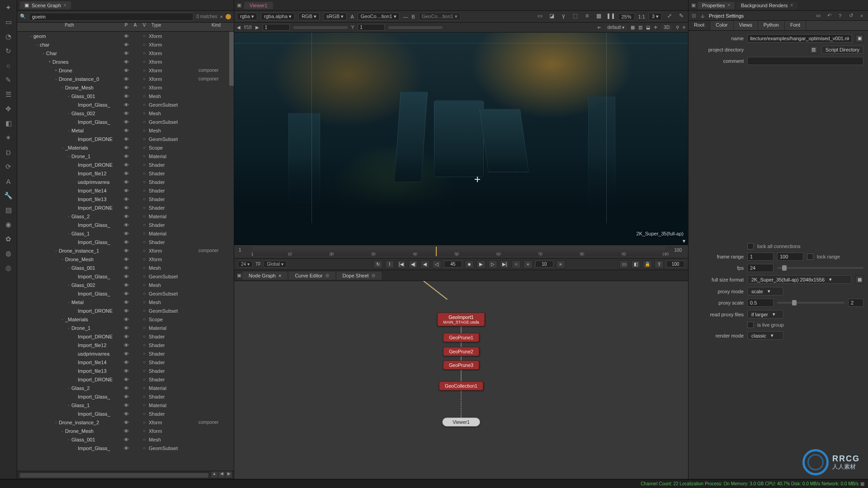  What do you see at coordinates (863, 483) in the screenshot?
I see `status-menu-icon: ▦` at bounding box center [863, 483].